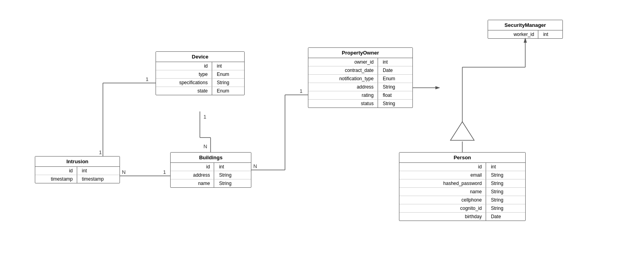 The height and width of the screenshot is (266, 644). Describe the element at coordinates (200, 78) in the screenshot. I see `table-body-device: id int type Enum specifications String s…` at that location.